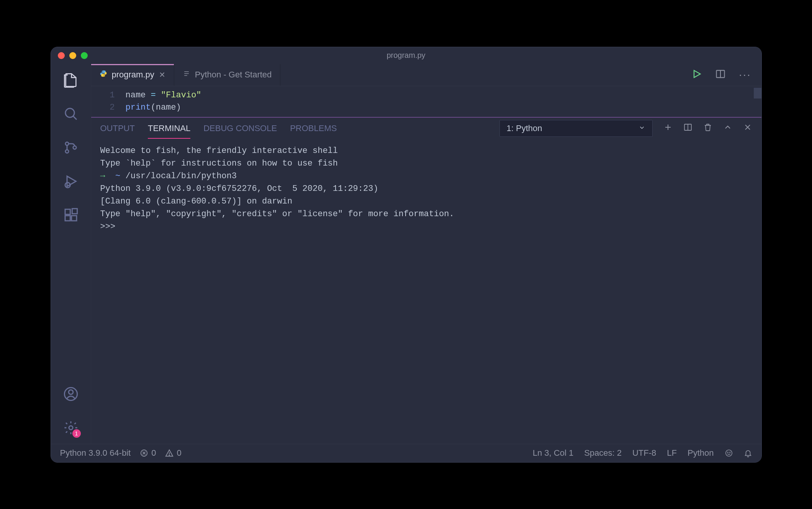 This screenshot has width=812, height=509. I want to click on split-terminal-icon, so click(688, 128).